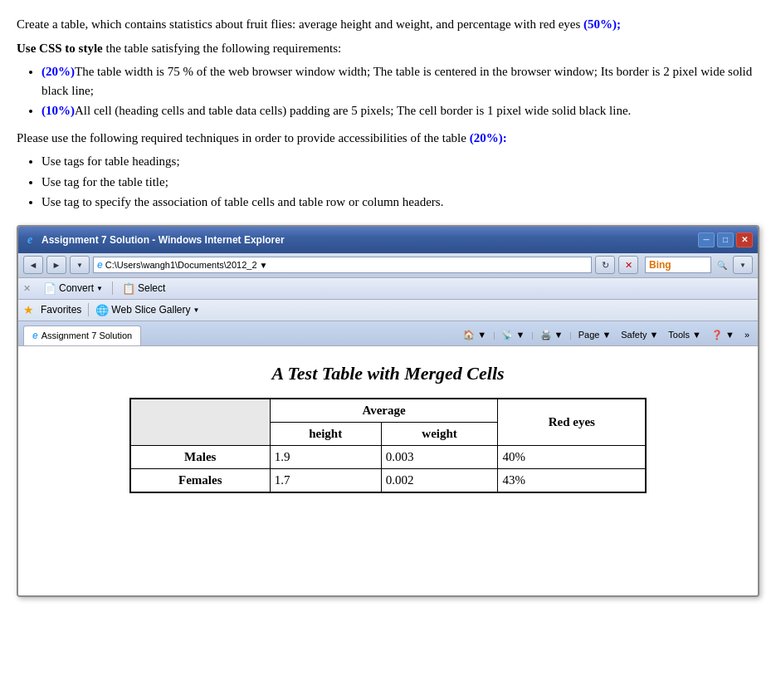 The height and width of the screenshot is (700, 776). What do you see at coordinates (58, 71) in the screenshot?
I see `highlight-20-1: (20%)` at bounding box center [58, 71].